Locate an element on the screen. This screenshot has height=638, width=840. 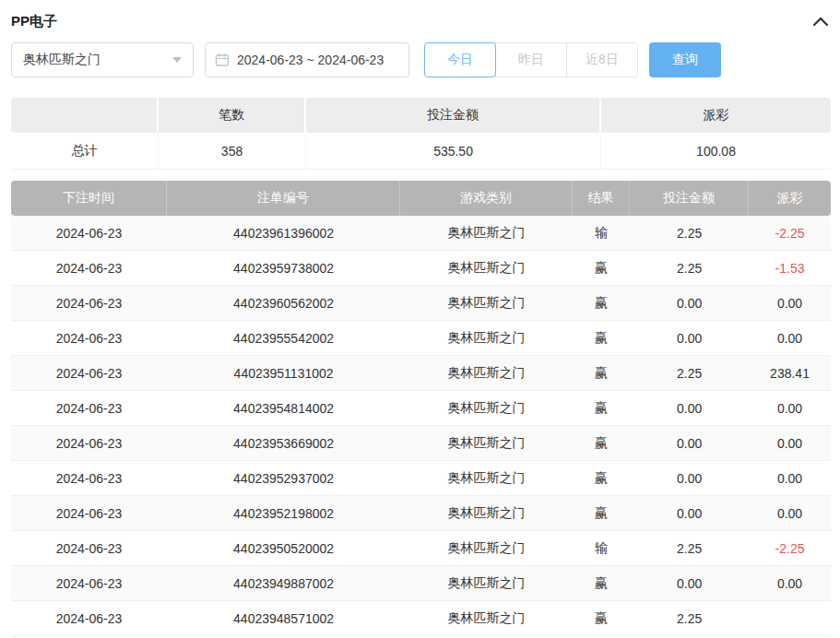
bet-header-result: 结果 is located at coordinates (601, 198).